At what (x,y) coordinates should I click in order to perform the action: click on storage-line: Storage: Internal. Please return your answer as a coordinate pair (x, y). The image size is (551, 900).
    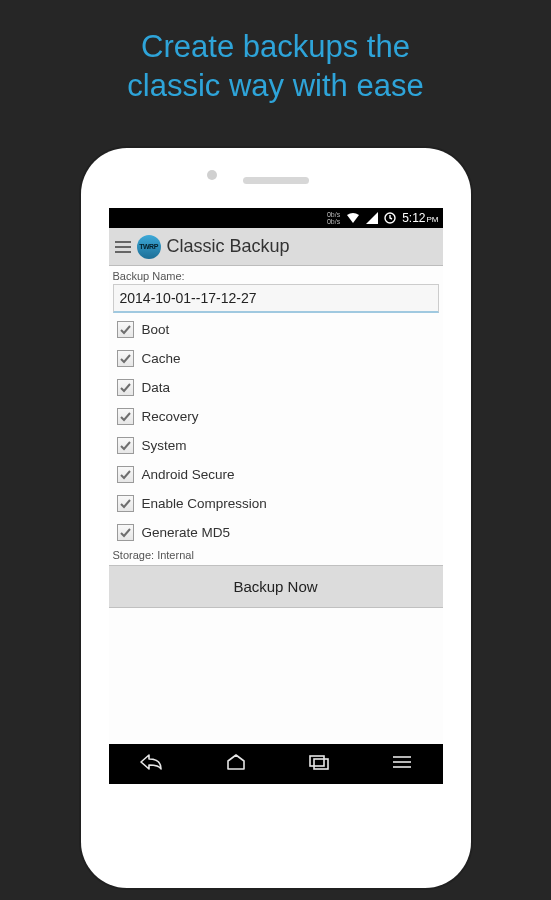
    Looking at the image, I should click on (276, 556).